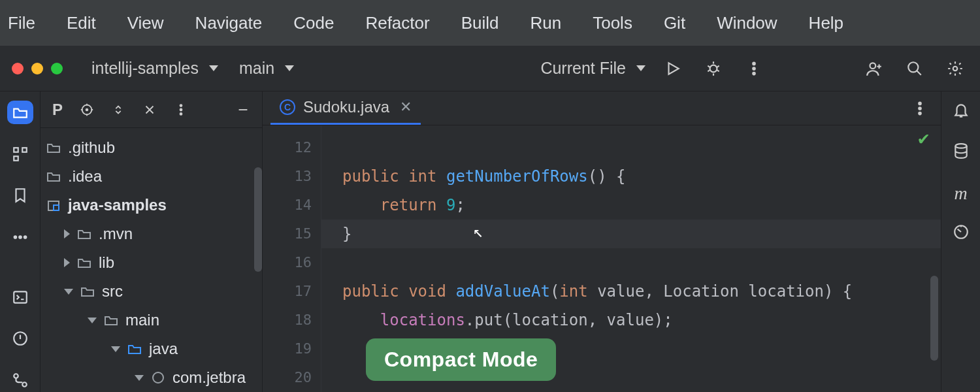 The image size is (980, 392). I want to click on menu-navigate: Navigate, so click(229, 24).